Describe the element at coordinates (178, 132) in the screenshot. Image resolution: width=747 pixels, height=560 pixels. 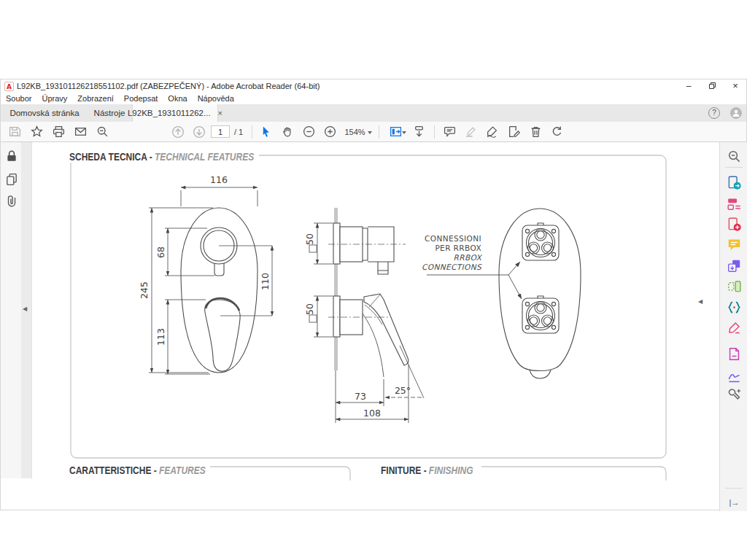
I see `previous-page-button` at that location.